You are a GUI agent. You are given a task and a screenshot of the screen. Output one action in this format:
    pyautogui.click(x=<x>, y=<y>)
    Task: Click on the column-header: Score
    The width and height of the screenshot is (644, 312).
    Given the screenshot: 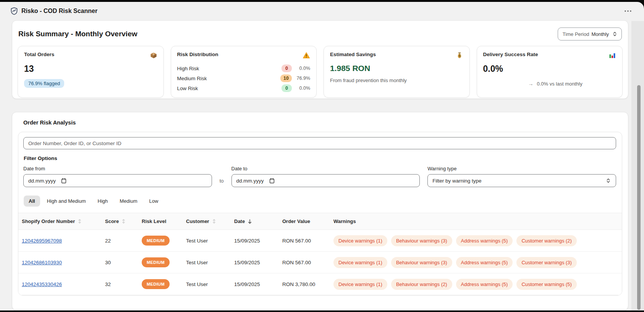 What is the action you would take?
    pyautogui.click(x=123, y=221)
    